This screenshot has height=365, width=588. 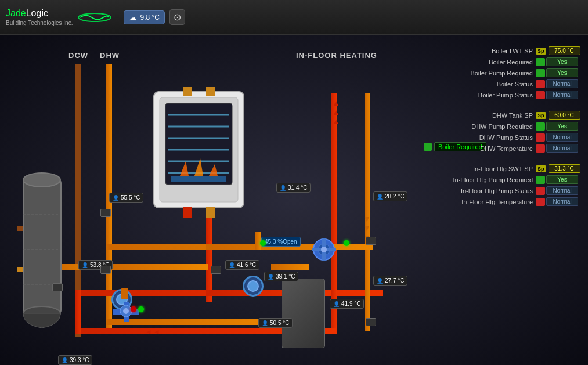 What do you see at coordinates (336, 112) in the screenshot?
I see `flow-arrows-up: ▲ ▲ ▲` at bounding box center [336, 112].